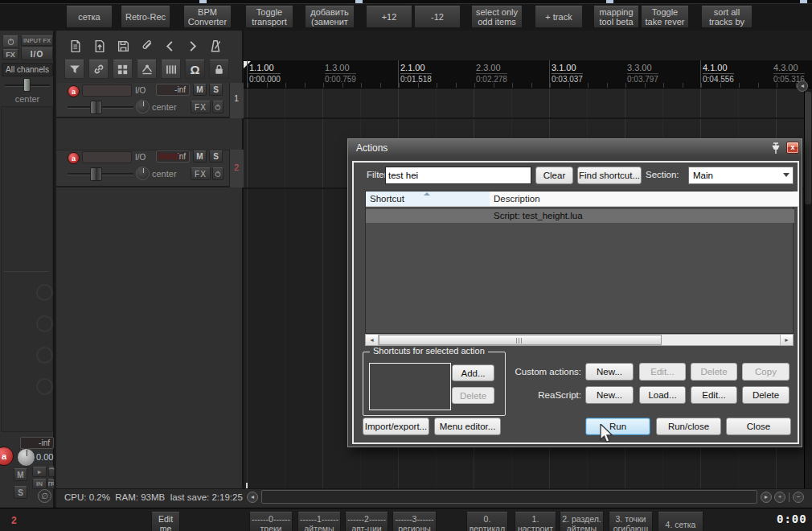  Describe the element at coordinates (468, 426) in the screenshot. I see `menu-editor-button: Menu editor...` at that location.